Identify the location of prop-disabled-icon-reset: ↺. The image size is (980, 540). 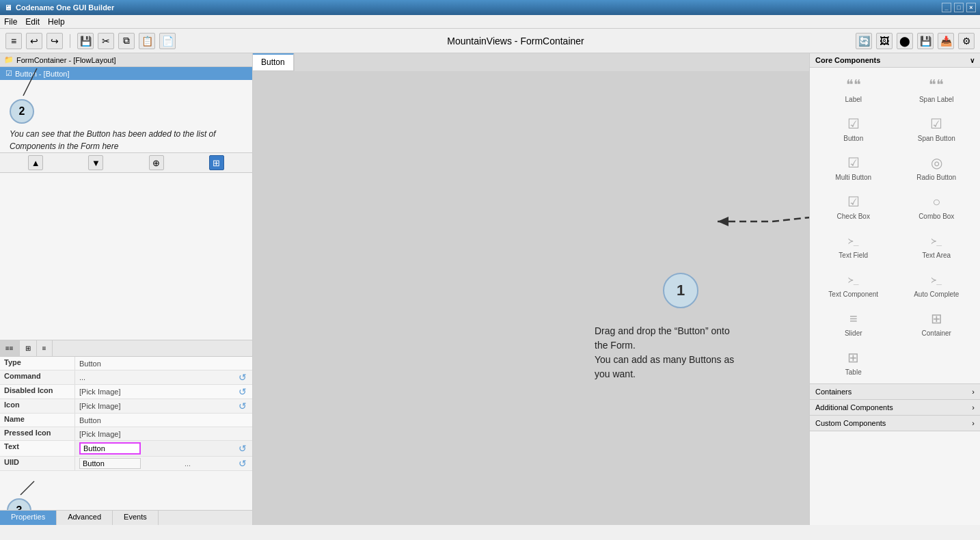
(243, 392).